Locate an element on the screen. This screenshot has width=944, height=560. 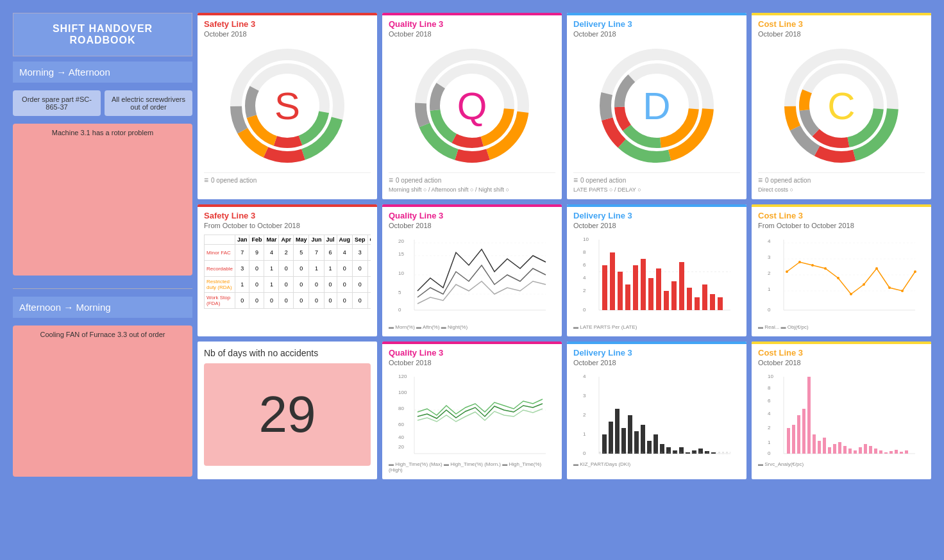
th-mar: Mar is located at coordinates (272, 240).